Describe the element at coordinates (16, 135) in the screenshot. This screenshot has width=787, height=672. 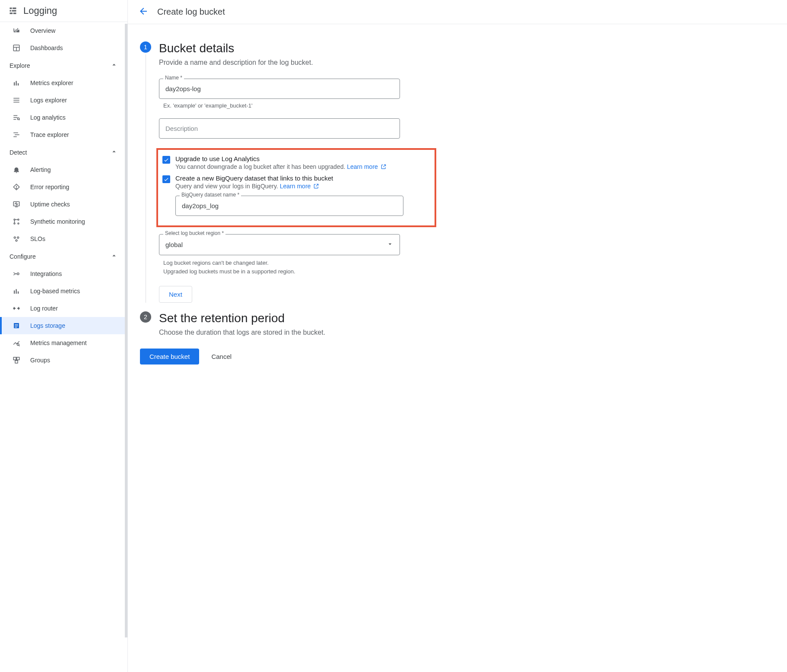
I see `trace-explorer-icon` at that location.